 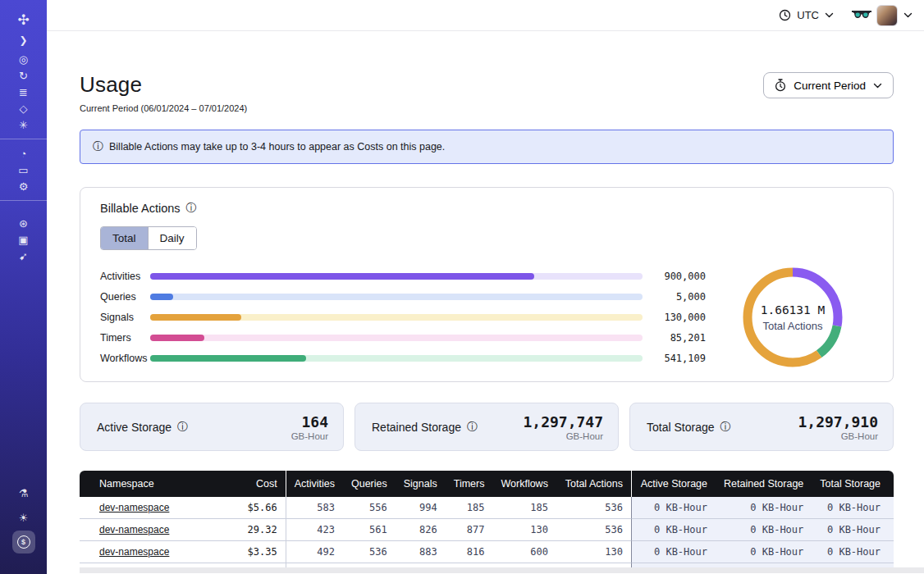 I want to click on column-header-cost: Cost, so click(x=252, y=484).